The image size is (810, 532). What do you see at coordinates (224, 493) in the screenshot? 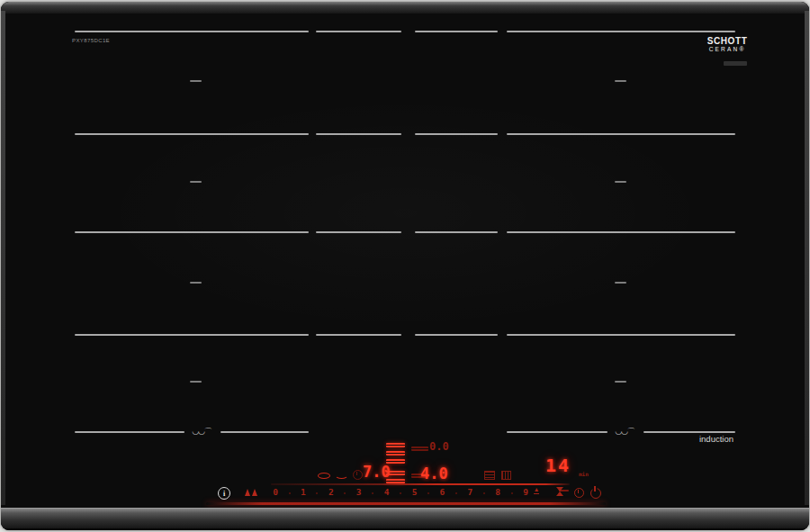
I see `info-icon: i` at bounding box center [224, 493].